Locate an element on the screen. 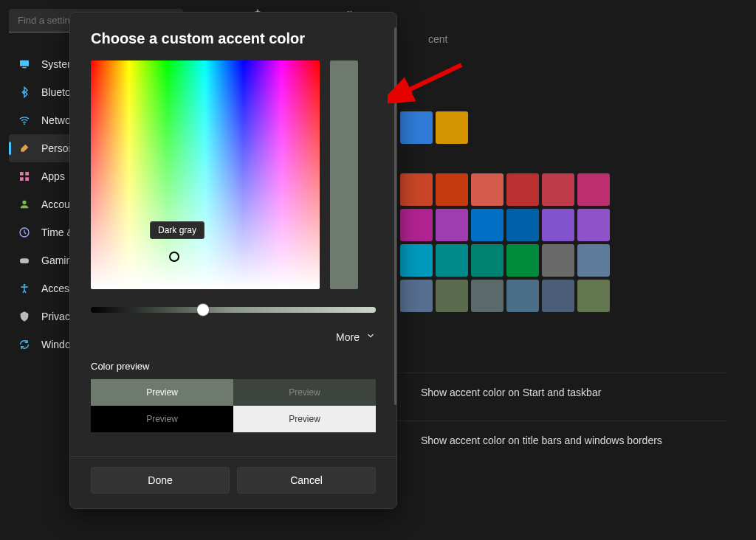 The height and width of the screenshot is (540, 756). sidebar-item-label: Apps is located at coordinates (53, 176).